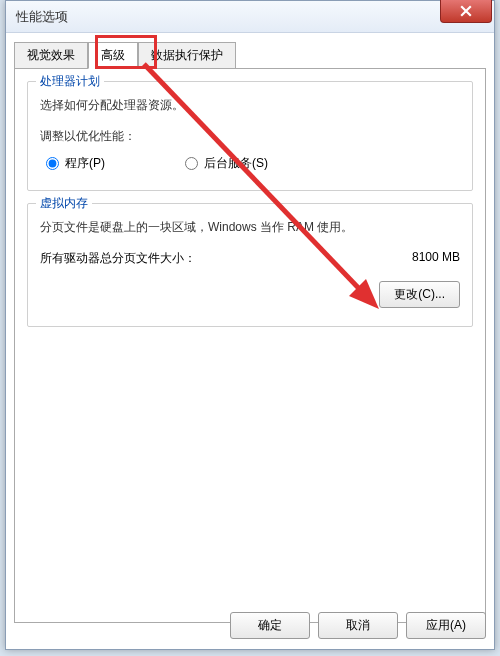 The height and width of the screenshot is (656, 500). Describe the element at coordinates (250, 50) in the screenshot. I see `tab-strip: 视觉效果 高级 数据执行保护` at that location.